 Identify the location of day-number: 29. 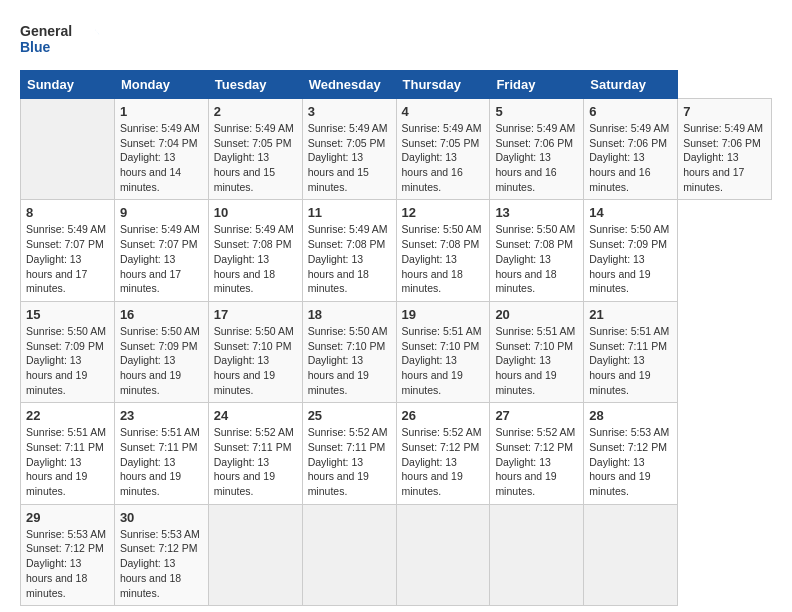
(68, 518).